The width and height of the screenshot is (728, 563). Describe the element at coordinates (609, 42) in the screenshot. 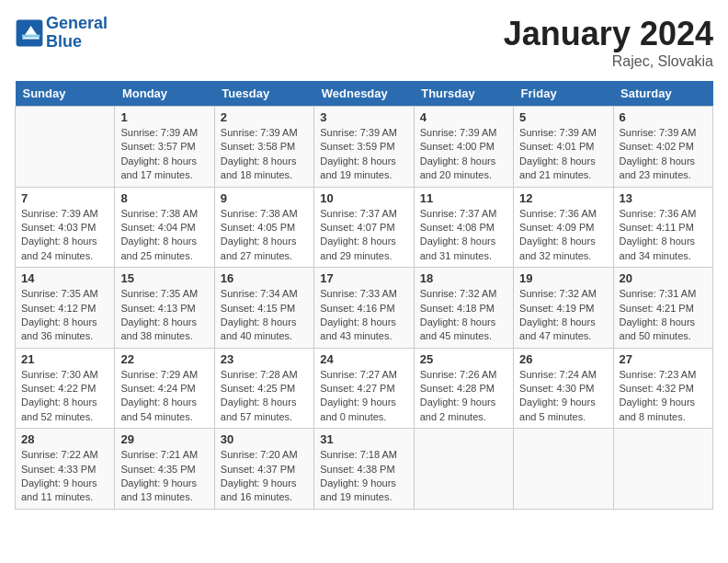

I see `title-block: January 2024 Rajec, Slovakia` at that location.